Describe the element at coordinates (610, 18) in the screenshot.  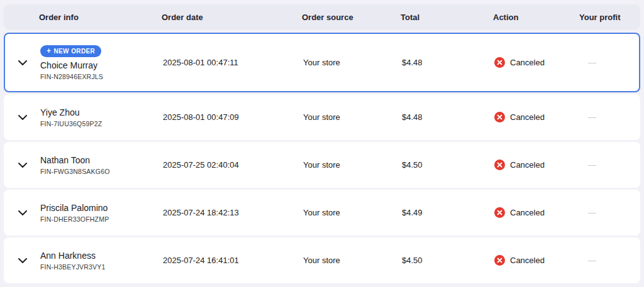
I see `column-header-your-profit: Your profit` at that location.